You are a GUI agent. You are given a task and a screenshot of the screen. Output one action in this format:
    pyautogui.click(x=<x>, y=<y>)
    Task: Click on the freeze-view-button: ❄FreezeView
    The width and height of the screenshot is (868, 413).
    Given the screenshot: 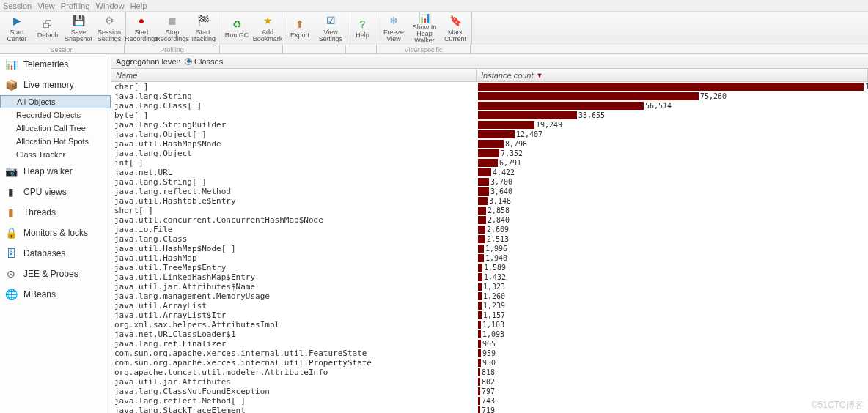 What is the action you would take?
    pyautogui.click(x=394, y=29)
    